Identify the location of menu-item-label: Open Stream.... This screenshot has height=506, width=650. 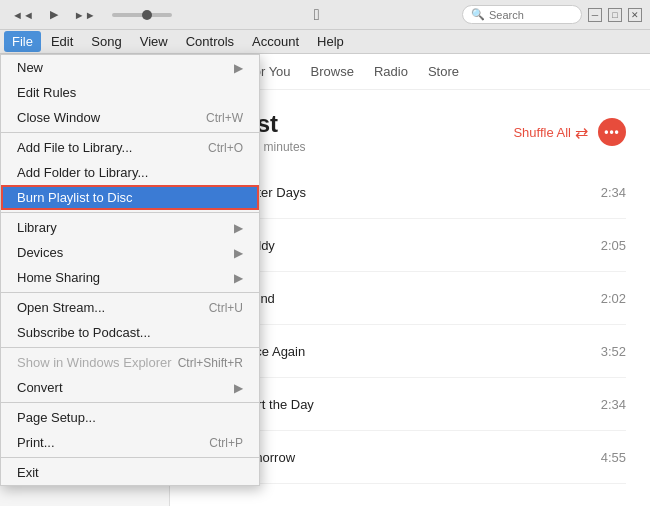
(61, 308).